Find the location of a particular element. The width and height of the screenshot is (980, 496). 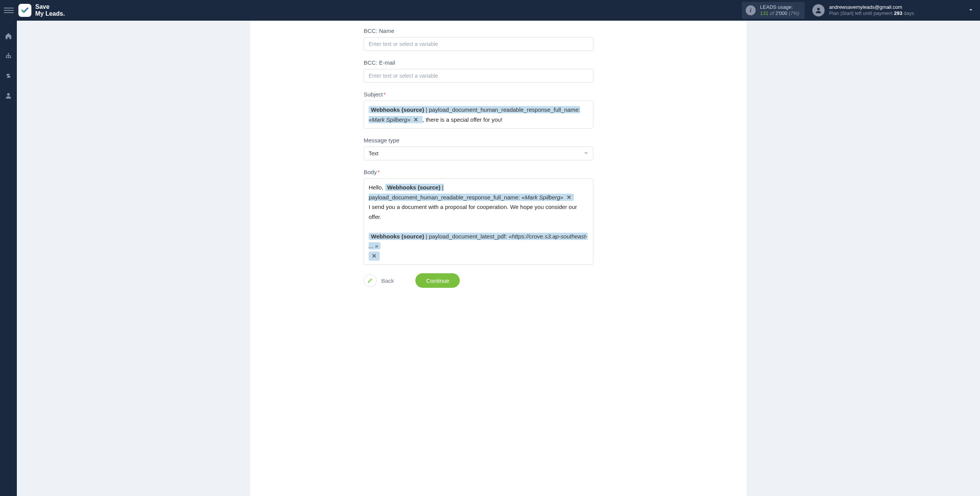

subject-input: Webhooks (source) | payload_document_hum… is located at coordinates (479, 115).